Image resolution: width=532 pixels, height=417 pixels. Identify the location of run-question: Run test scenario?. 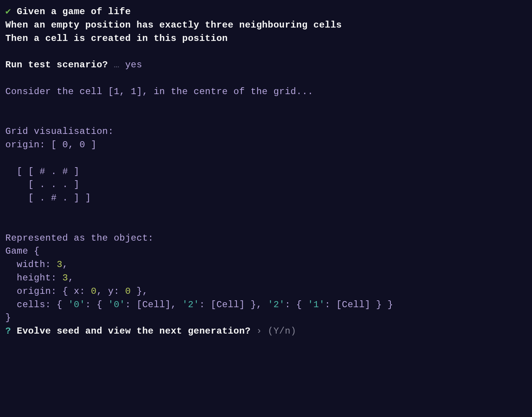
(57, 65).